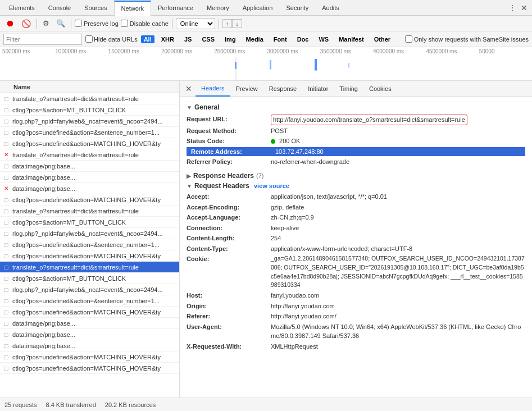 This screenshot has width=532, height=411. I want to click on host-row: Host: fanyi.youdao.com, so click(356, 295).